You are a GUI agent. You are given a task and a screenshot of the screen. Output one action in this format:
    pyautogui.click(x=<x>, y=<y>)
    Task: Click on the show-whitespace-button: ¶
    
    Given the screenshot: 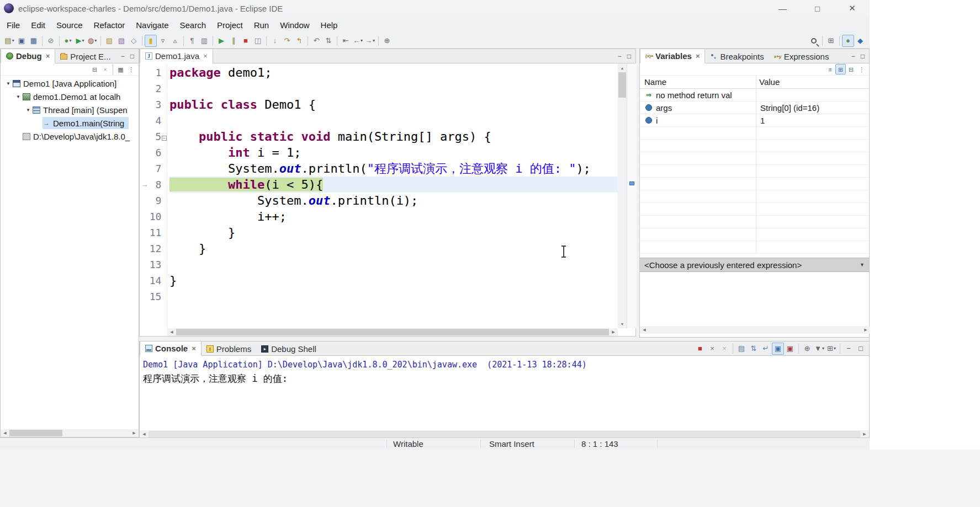 What is the action you would take?
    pyautogui.click(x=192, y=41)
    